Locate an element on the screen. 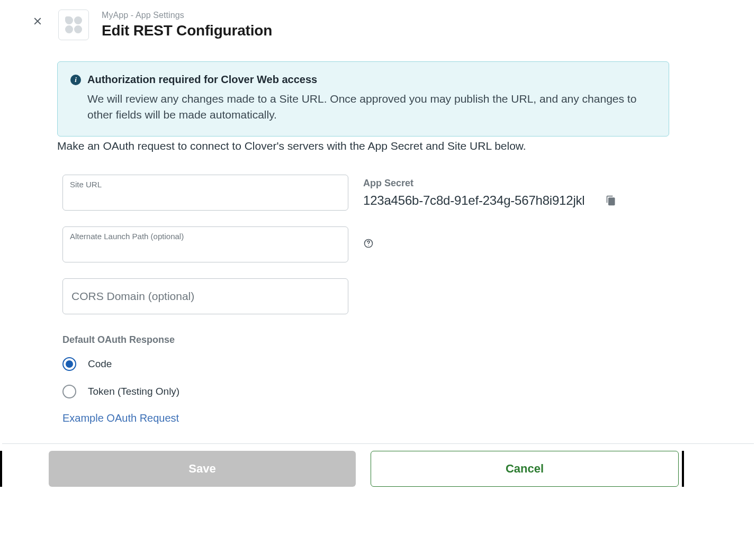 The image size is (756, 545). copy-icon is located at coordinates (611, 201).